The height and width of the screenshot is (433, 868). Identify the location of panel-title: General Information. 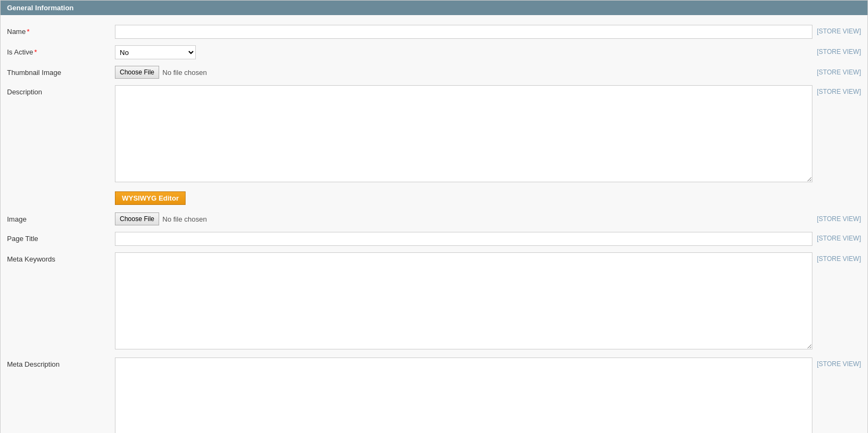
(40, 8).